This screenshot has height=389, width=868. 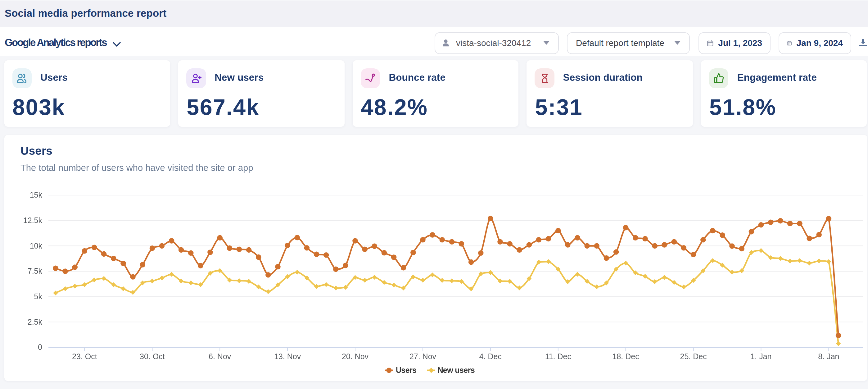 I want to click on svg-text: 6. Nov, so click(x=220, y=356).